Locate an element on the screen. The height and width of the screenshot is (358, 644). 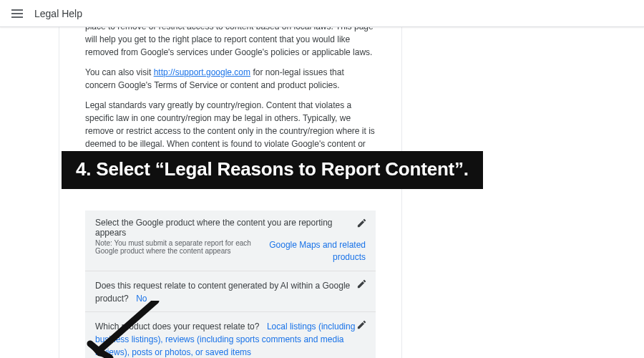
instruction-text: 4. Select “Legal Reasons to Report Conte… is located at coordinates (272, 169).